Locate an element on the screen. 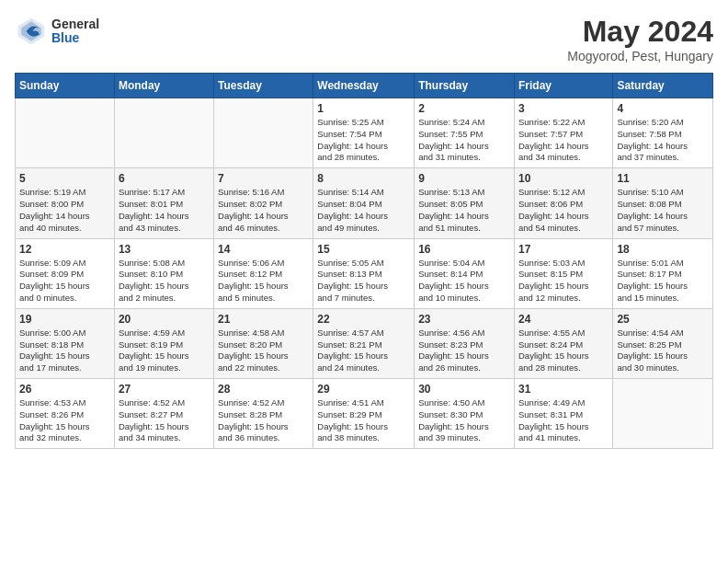 Image resolution: width=728 pixels, height=563 pixels. calendar-week-row: 19Sunrise: 5:00 AM Sunset: 8:18 PM Dayli… is located at coordinates (364, 343).